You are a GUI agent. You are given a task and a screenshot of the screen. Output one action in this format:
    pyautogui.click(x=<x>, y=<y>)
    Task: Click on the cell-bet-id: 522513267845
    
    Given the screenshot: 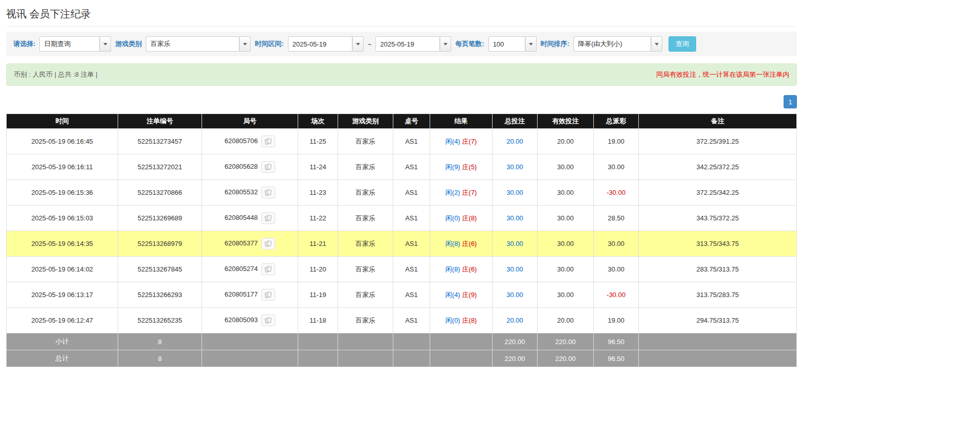 What is the action you would take?
    pyautogui.click(x=160, y=269)
    